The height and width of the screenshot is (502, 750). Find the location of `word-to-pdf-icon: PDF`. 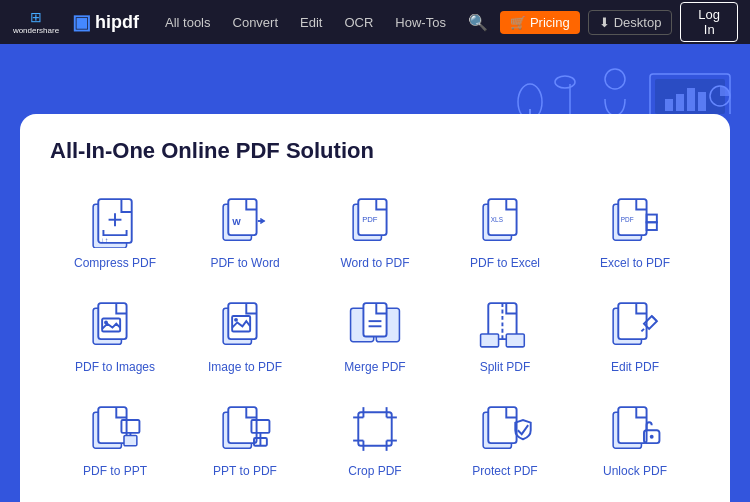

word-to-pdf-icon: PDF is located at coordinates (375, 221).